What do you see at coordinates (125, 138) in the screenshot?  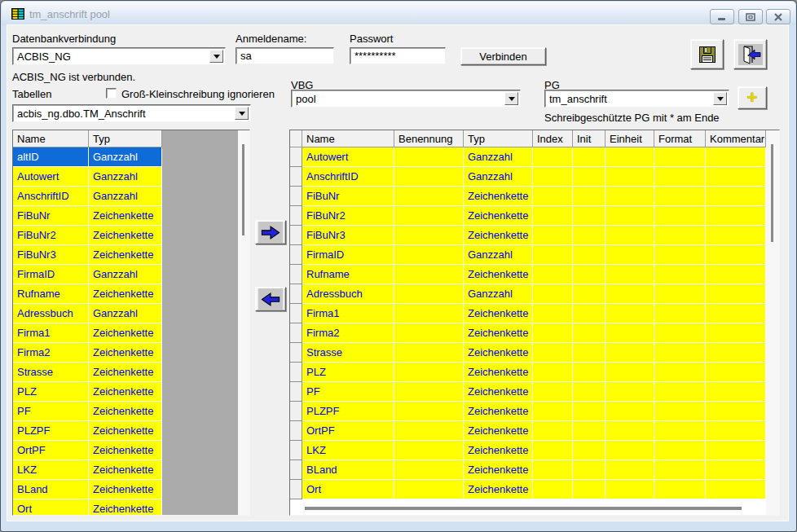 I see `column-header: Typ` at bounding box center [125, 138].